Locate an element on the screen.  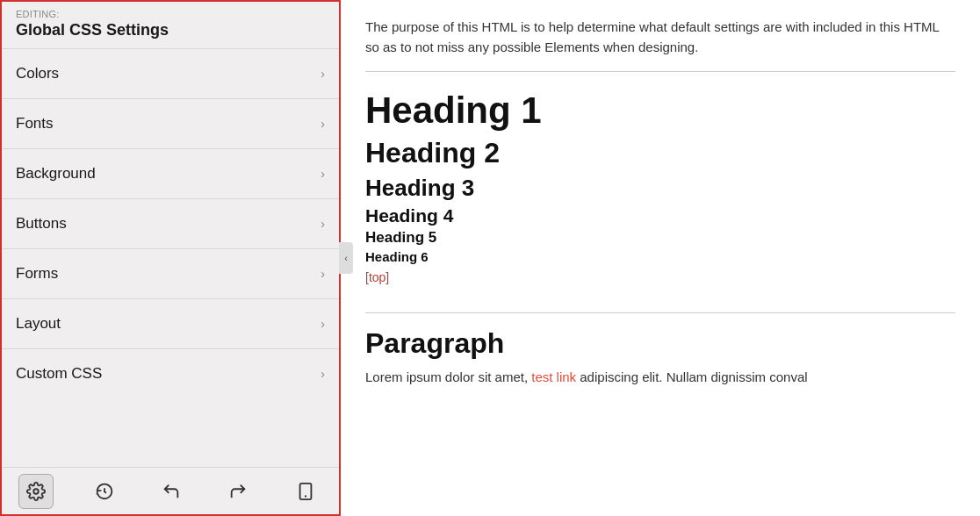
heading-3: Heading 3 is located at coordinates (660, 188).